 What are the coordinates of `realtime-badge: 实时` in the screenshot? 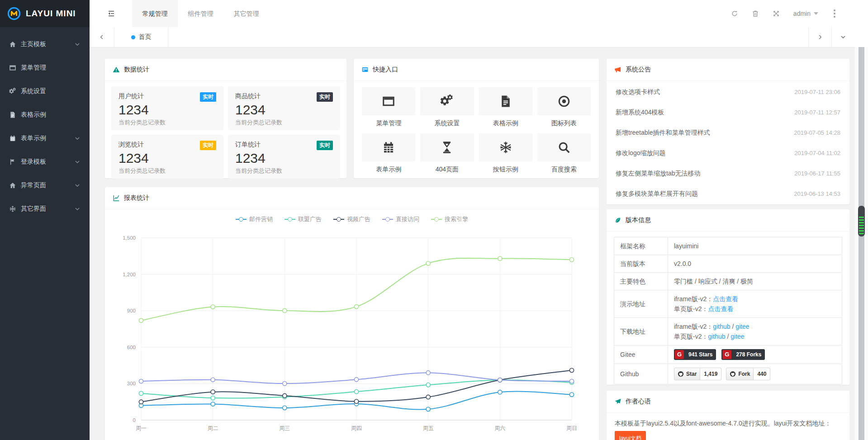 It's located at (208, 146).